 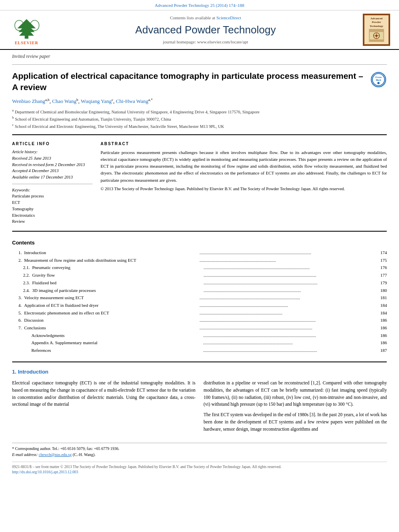 I want to click on intro-col-left: Electrical capacitance tomography (ECT) …, so click(x=104, y=408).